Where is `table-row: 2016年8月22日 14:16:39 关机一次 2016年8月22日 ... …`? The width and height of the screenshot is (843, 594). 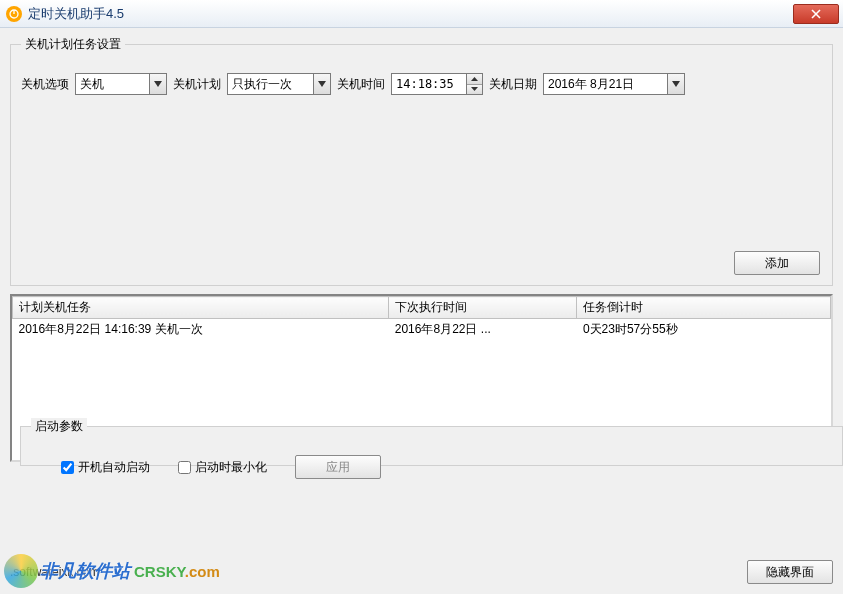 table-row: 2016年8月22日 14:16:39 关机一次 2016年8月22日 ... … is located at coordinates (422, 330).